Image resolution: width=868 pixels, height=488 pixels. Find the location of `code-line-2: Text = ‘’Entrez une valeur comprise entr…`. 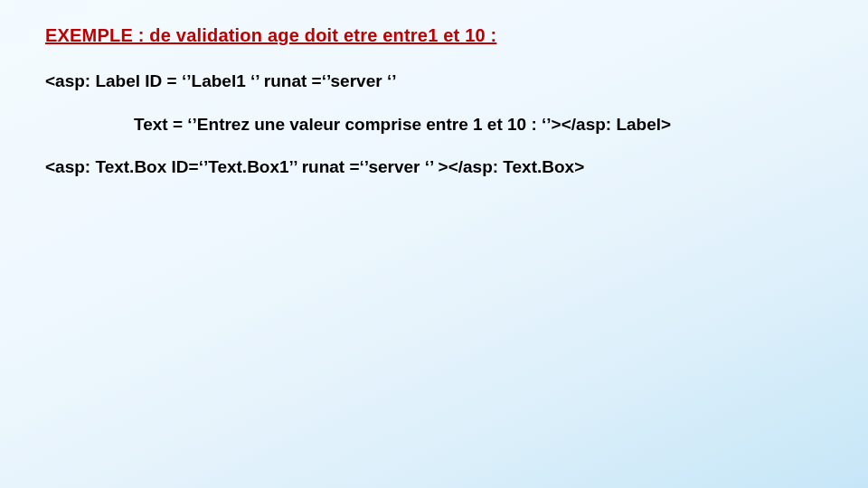

code-line-2: Text = ‘’Entrez une valeur comprise entr… is located at coordinates (434, 125).